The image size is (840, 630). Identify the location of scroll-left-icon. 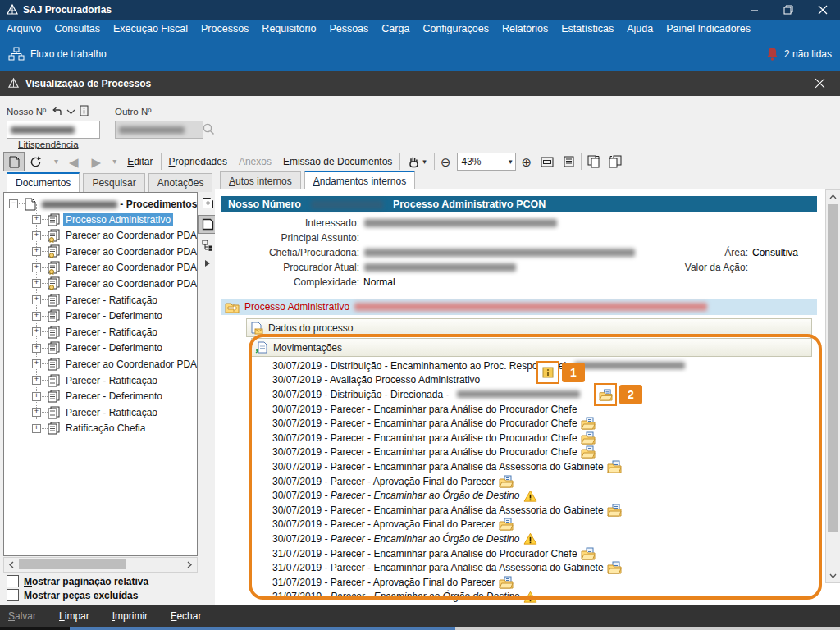
(11, 564).